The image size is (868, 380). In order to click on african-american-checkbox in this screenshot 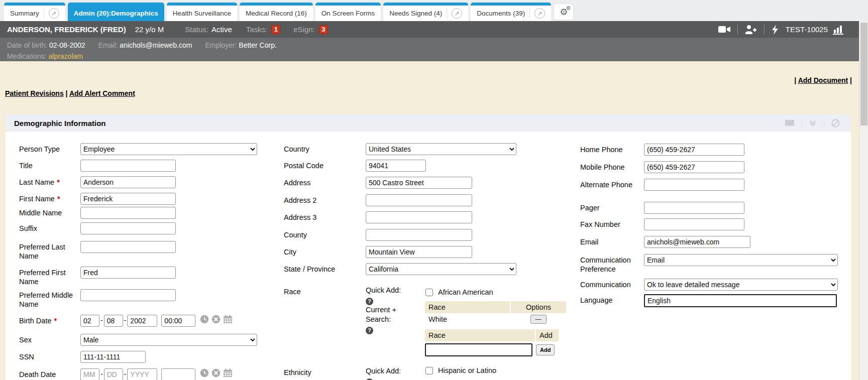, I will do `click(429, 292)`.